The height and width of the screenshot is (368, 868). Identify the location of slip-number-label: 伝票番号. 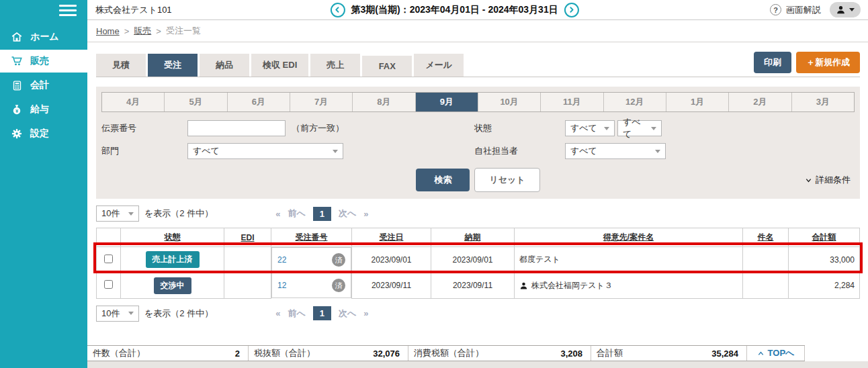
(144, 128).